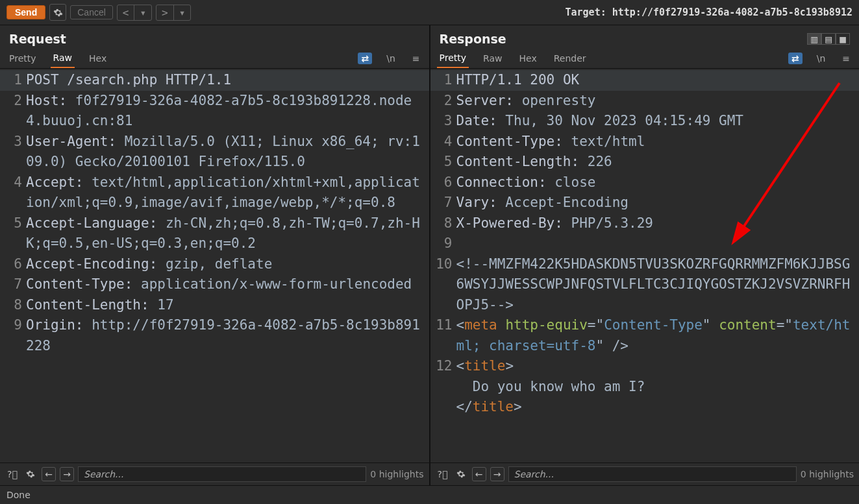 The height and width of the screenshot is (504, 859). Describe the element at coordinates (430, 494) in the screenshot. I see `status-bar: Done` at that location.